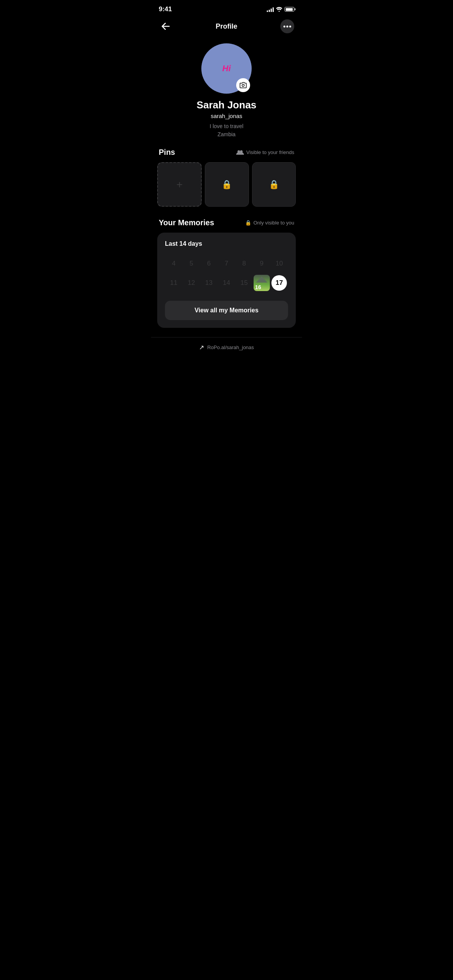 The image size is (453, 980). Describe the element at coordinates (226, 69) in the screenshot. I see `avatar-wrapper: Hi` at that location.